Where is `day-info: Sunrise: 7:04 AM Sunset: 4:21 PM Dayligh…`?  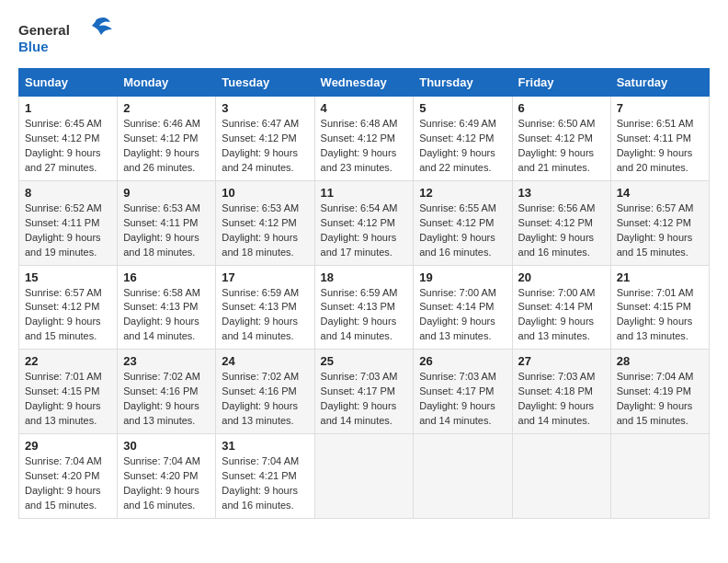 day-info: Sunrise: 7:04 AM Sunset: 4:21 PM Dayligh… is located at coordinates (265, 484).